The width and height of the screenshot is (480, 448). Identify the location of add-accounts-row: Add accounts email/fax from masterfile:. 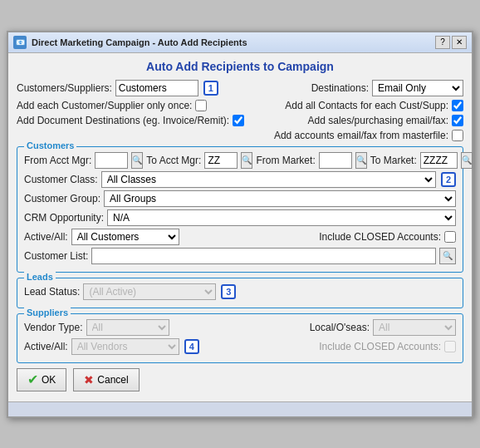
(240, 135).